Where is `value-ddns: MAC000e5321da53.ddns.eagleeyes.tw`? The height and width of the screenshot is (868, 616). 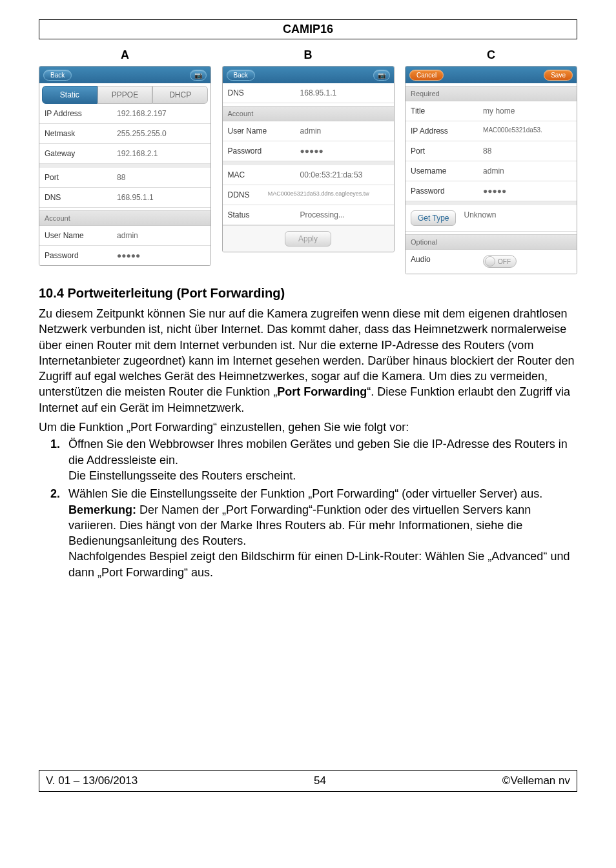
value-ddns: MAC000e5321da53.ddns.eagleeyes.tw is located at coordinates (328, 195).